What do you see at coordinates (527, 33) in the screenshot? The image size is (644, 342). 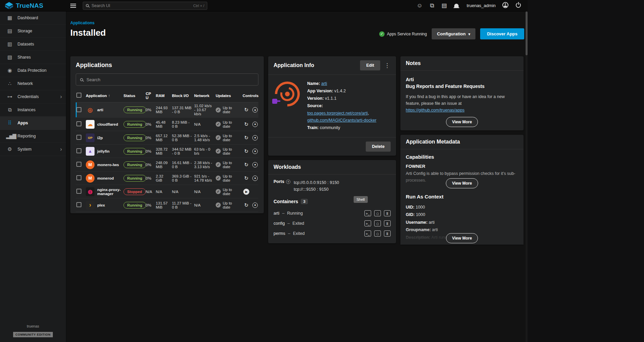 I see `scrollbar-thumb` at bounding box center [527, 33].